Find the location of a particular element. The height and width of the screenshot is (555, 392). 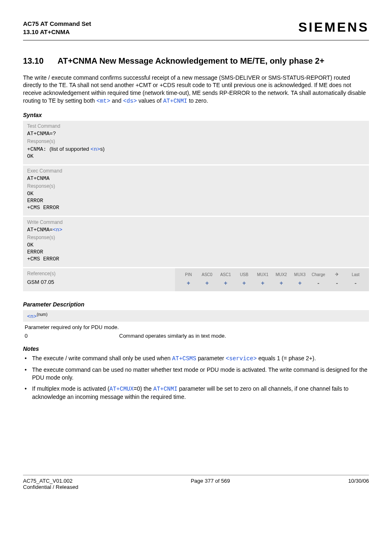

syntax-heading: Syntax is located at coordinates (196, 115).